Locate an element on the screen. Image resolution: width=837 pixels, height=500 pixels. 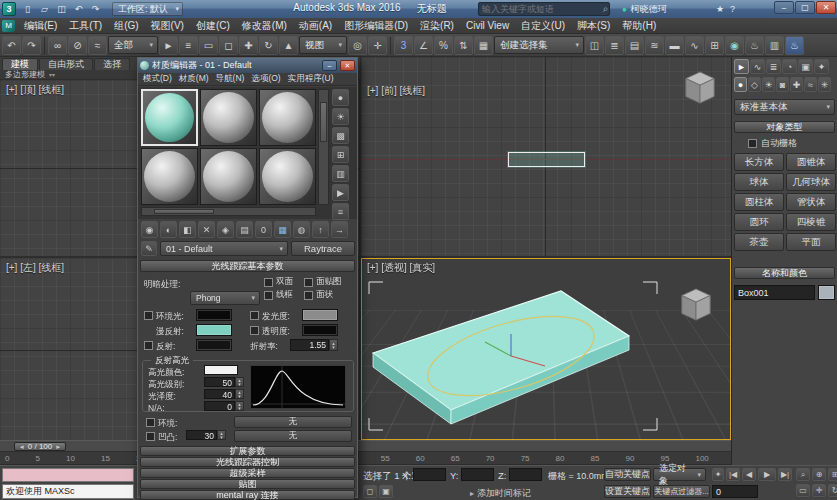
lock-selection-icon: ▣ is located at coordinates (386, 492).